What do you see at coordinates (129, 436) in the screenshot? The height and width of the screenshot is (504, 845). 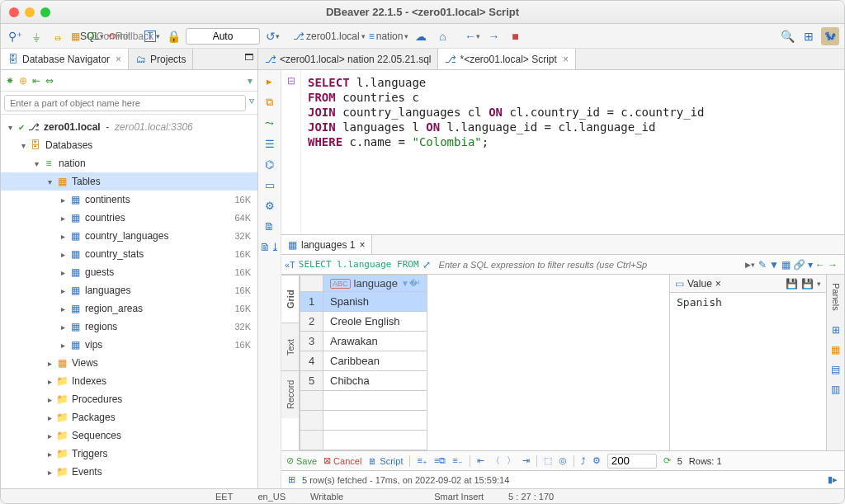 I see `sequences-folder: ▸📁 Sequences` at bounding box center [129, 436].